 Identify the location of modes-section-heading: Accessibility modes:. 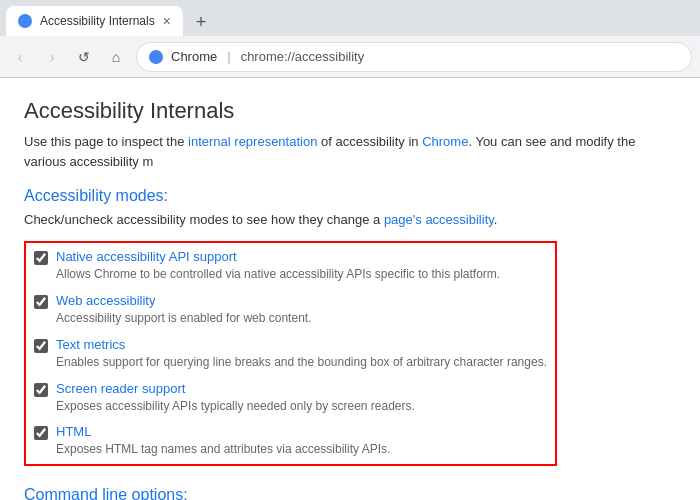
(350, 196).